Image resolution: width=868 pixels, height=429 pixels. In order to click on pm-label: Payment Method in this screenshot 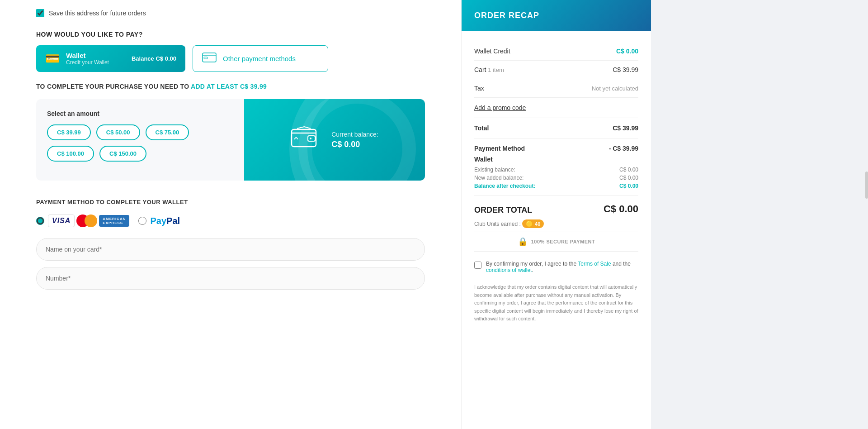, I will do `click(500, 148)`.